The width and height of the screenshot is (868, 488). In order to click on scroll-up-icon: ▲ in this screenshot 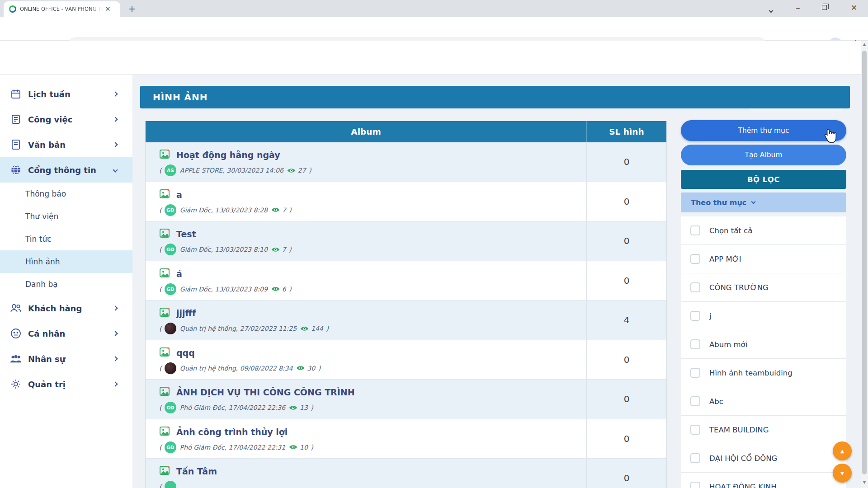, I will do `click(864, 44)`.